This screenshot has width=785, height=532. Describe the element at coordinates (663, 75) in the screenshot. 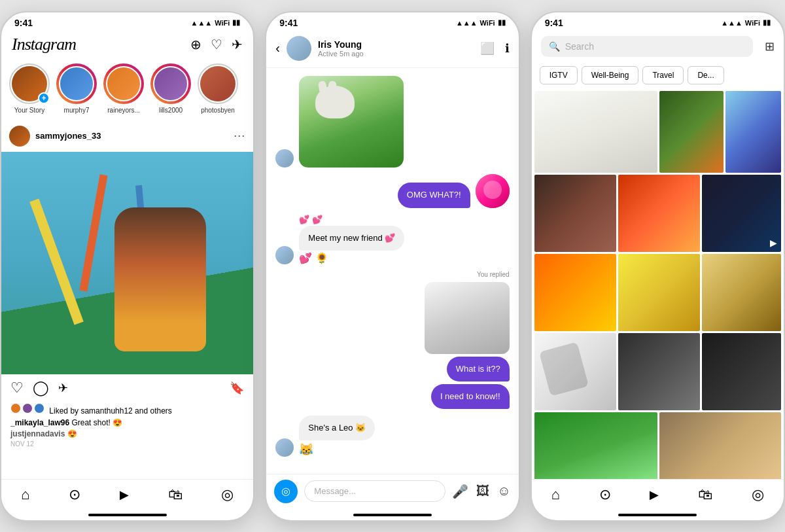

I see `tab-travel: Travel` at that location.